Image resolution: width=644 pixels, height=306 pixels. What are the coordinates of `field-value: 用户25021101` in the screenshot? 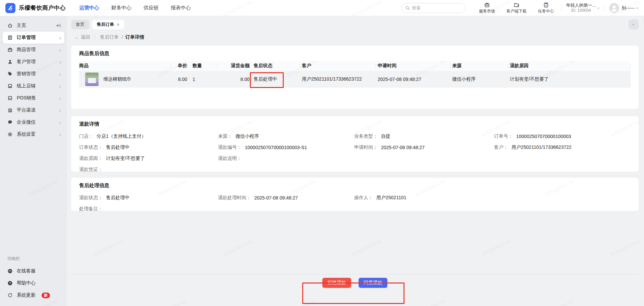 It's located at (391, 198).